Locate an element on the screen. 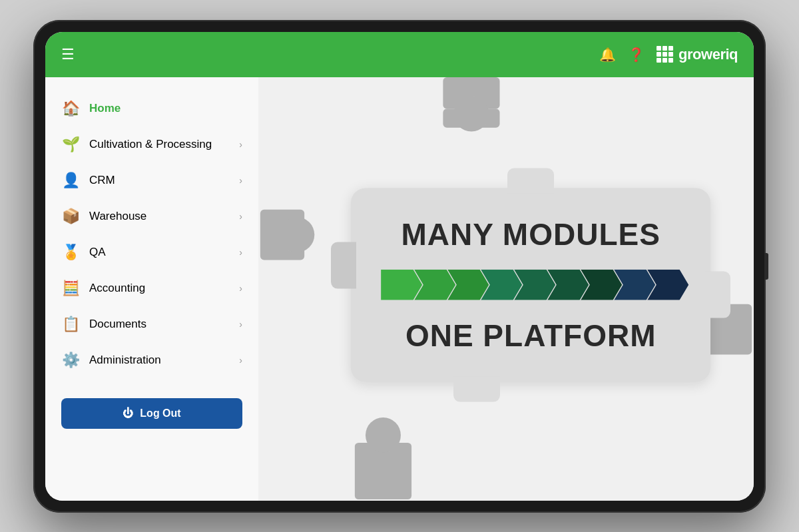 The image size is (799, 532). puzzle-nub-bottom is located at coordinates (477, 389).